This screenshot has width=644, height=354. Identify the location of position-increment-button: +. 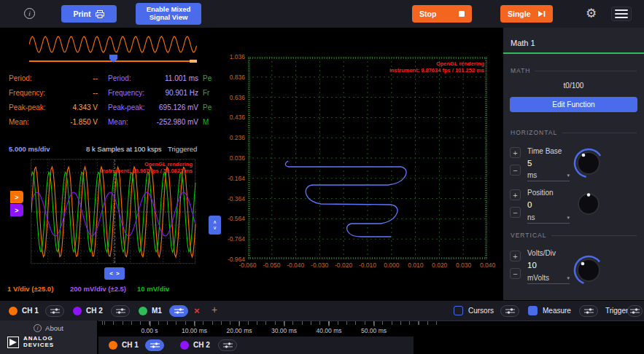
(515, 195).